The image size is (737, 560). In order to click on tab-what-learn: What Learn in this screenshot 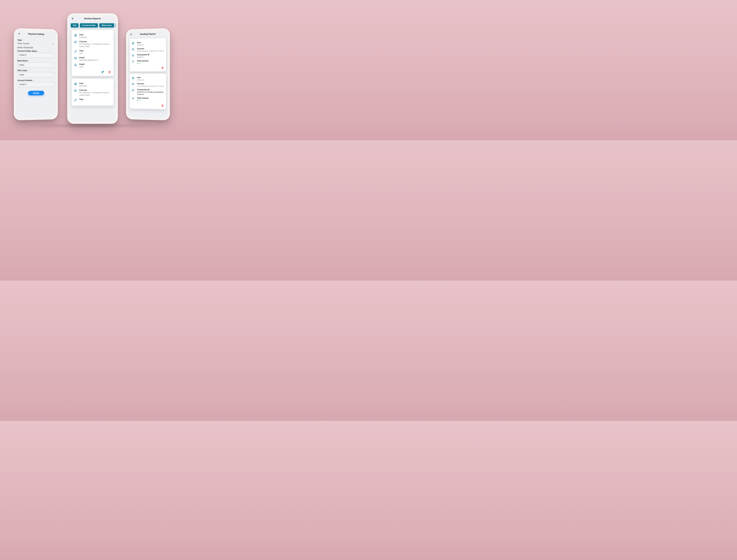, I will do `click(107, 25)`.